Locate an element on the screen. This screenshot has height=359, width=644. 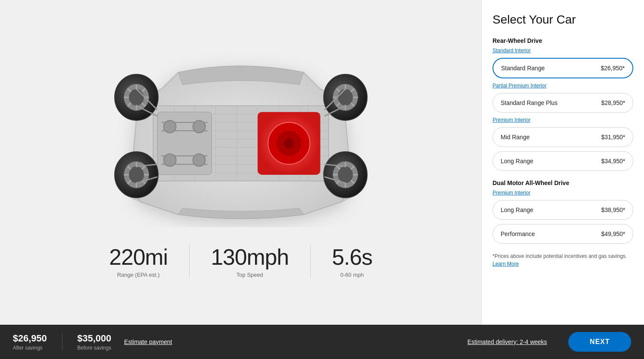
long-range-awd-option: Long Range $38,950* is located at coordinates (563, 210).